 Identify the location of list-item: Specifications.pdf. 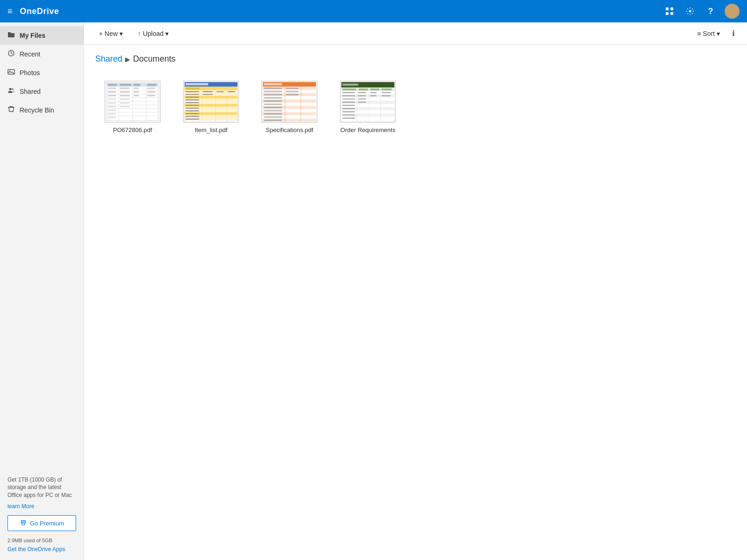
(289, 106).